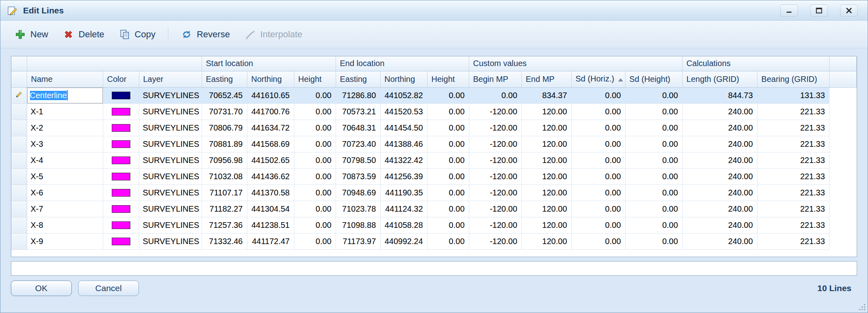 The image size is (868, 313). What do you see at coordinates (358, 225) in the screenshot?
I see `cell-ee: 71098.88` at bounding box center [358, 225].